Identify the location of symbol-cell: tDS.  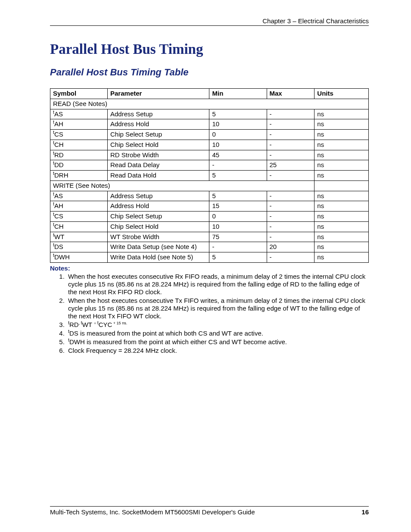
(79, 247).